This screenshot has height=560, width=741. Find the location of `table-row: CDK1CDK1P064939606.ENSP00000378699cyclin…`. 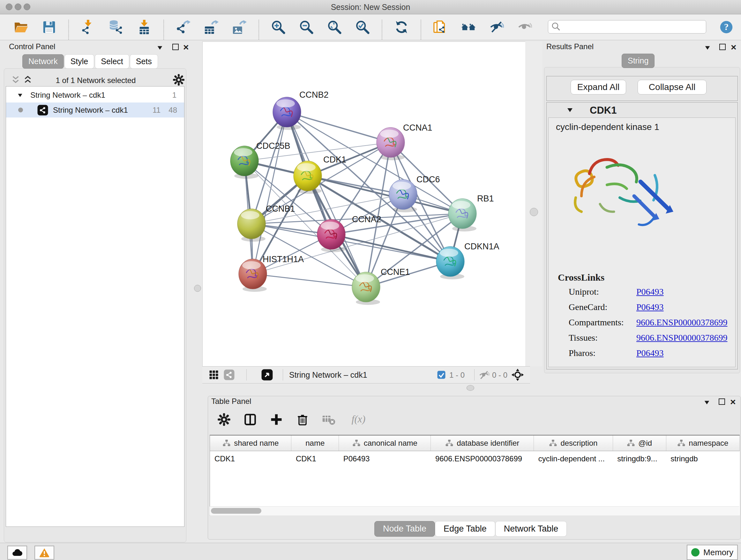

table-row: CDK1CDK1P064939606.ENSP00000378699cyclin… is located at coordinates (475, 459).